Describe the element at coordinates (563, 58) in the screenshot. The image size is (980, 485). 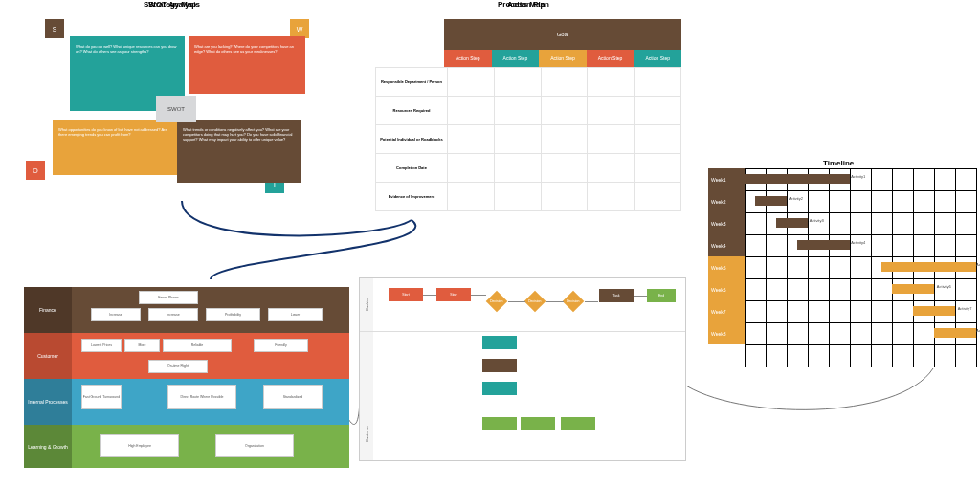
I see `action-step-row: Action Step Action Step Action Step Acti…` at that location.